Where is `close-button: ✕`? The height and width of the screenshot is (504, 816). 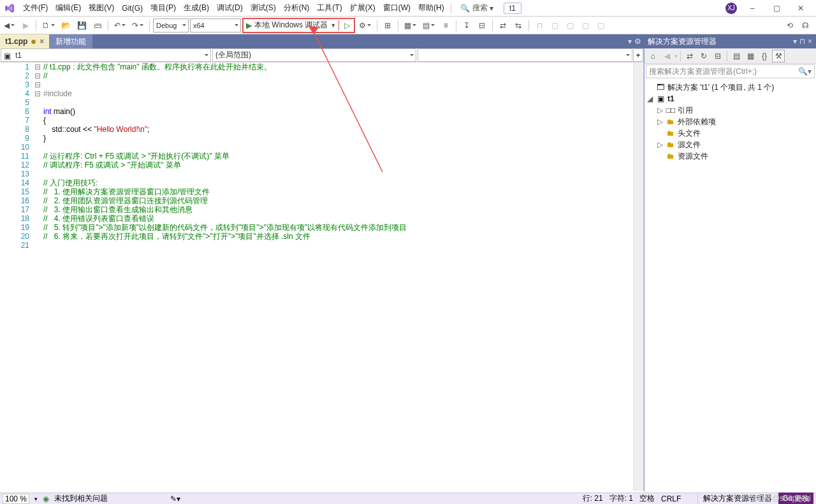
close-button: ✕ is located at coordinates (801, 8).